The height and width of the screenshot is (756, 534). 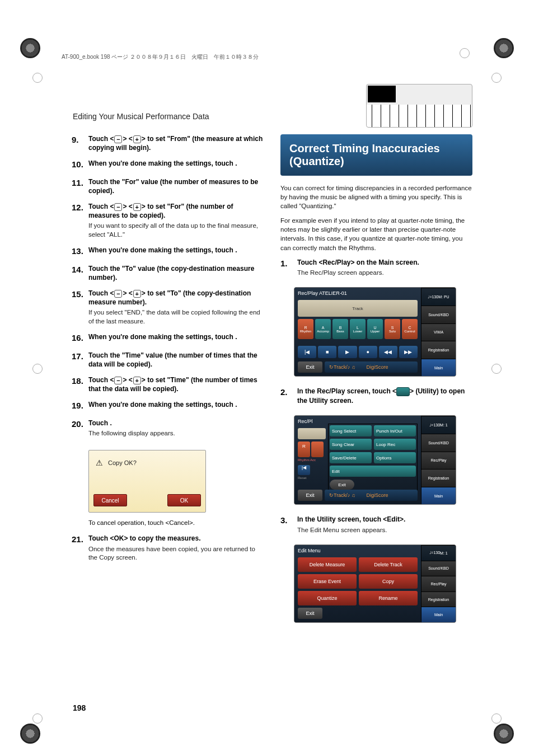 I want to click on track-control: CControl, so click(x=410, y=329).